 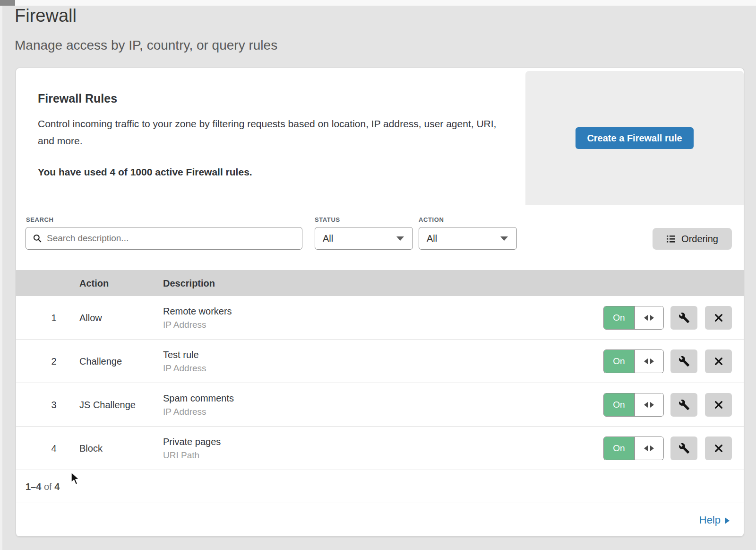 I want to click on window-chrome-left-strip, so click(x=1, y=278).